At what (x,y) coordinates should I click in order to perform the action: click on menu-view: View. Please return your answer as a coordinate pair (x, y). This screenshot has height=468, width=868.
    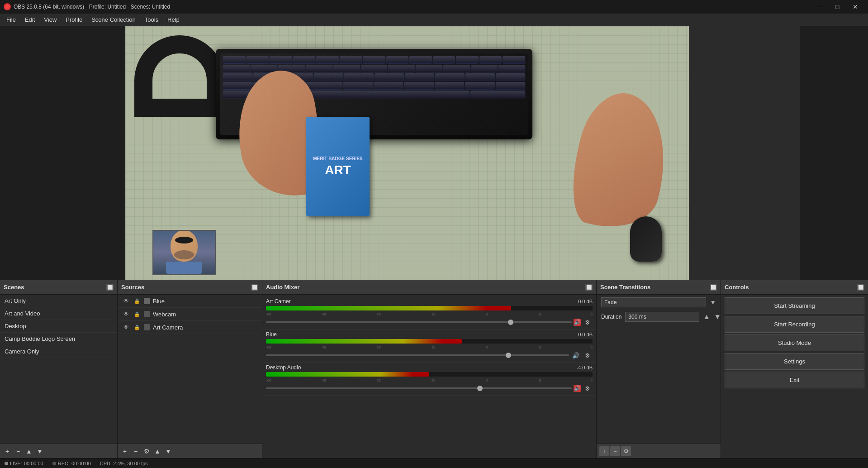
    Looking at the image, I should click on (50, 20).